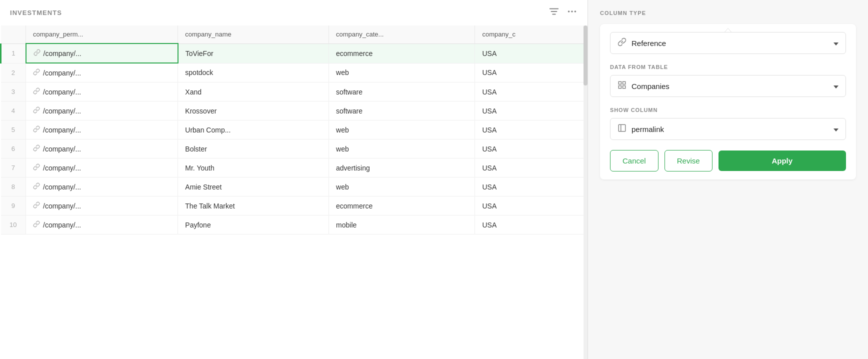 Image resolution: width=868 pixels, height=359 pixels. What do you see at coordinates (402, 34) in the screenshot?
I see `col-header-company-cate: company_cate...` at bounding box center [402, 34].